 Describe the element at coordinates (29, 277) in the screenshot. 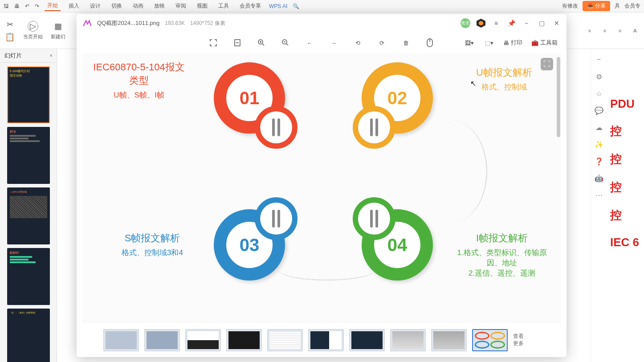

I see `slide-thumb-4: 帧解析` at that location.